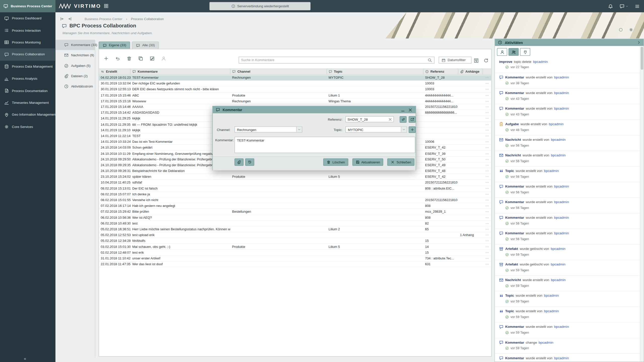  I want to click on clear-referenz-icon, so click(390, 119).